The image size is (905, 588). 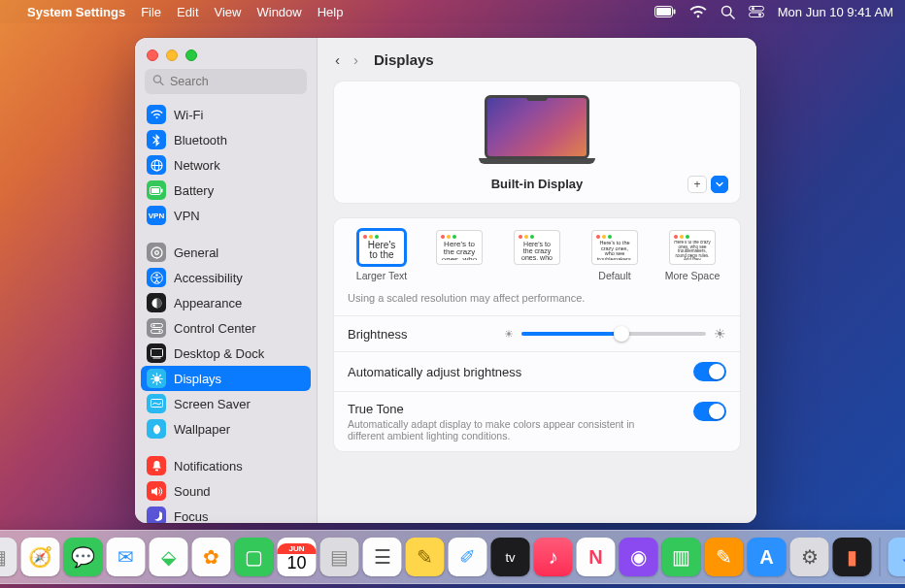 What do you see at coordinates (692, 276) in the screenshot?
I see `resolution-option-label: More Space` at bounding box center [692, 276].